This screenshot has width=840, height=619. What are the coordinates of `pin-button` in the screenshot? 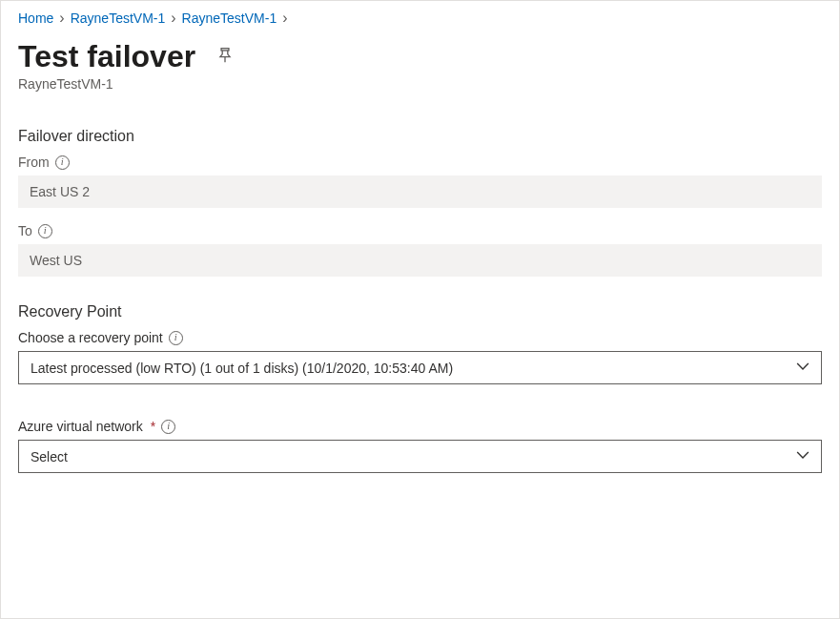 It's located at (225, 57).